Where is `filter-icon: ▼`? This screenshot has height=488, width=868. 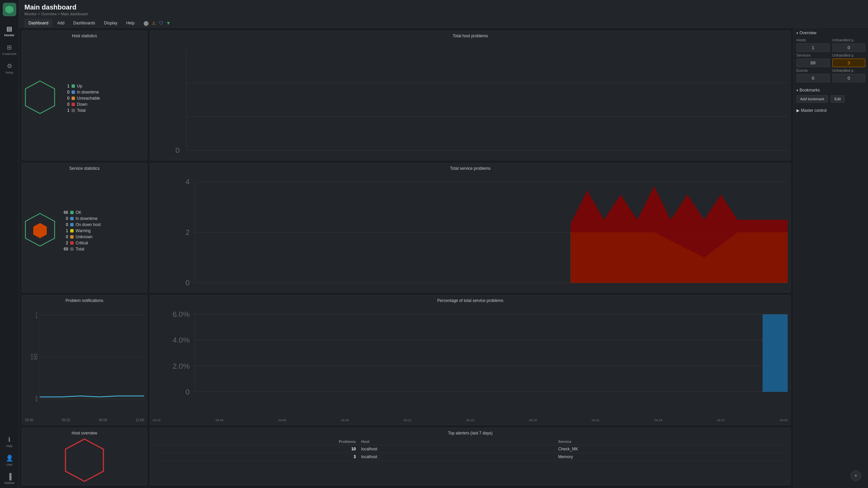 filter-icon: ▼ is located at coordinates (169, 23).